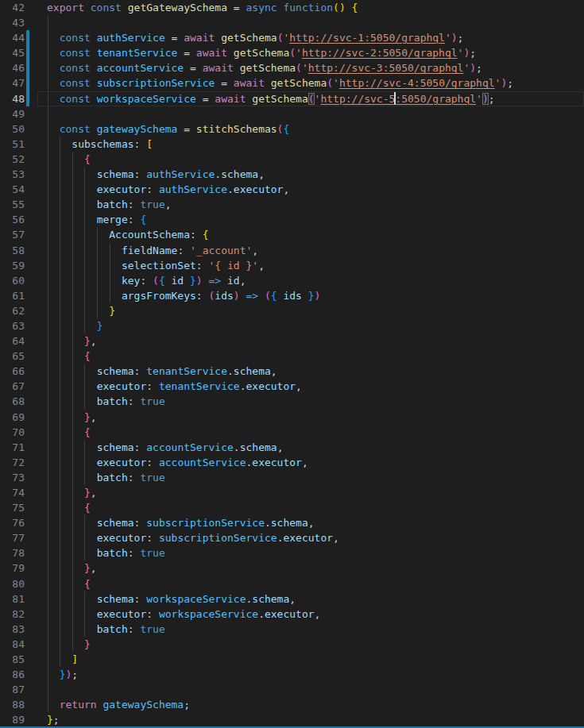  I want to click on code-line: 82 executor: workspaceService.executor,, so click(292, 614).